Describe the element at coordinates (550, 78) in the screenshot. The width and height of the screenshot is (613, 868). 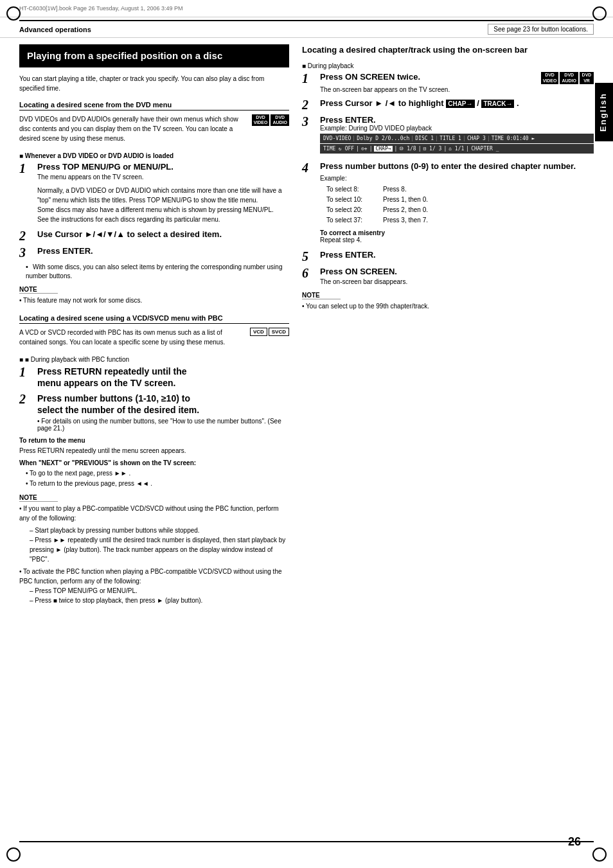
I see `badge-dvd-video: DVDVIDEO` at that location.